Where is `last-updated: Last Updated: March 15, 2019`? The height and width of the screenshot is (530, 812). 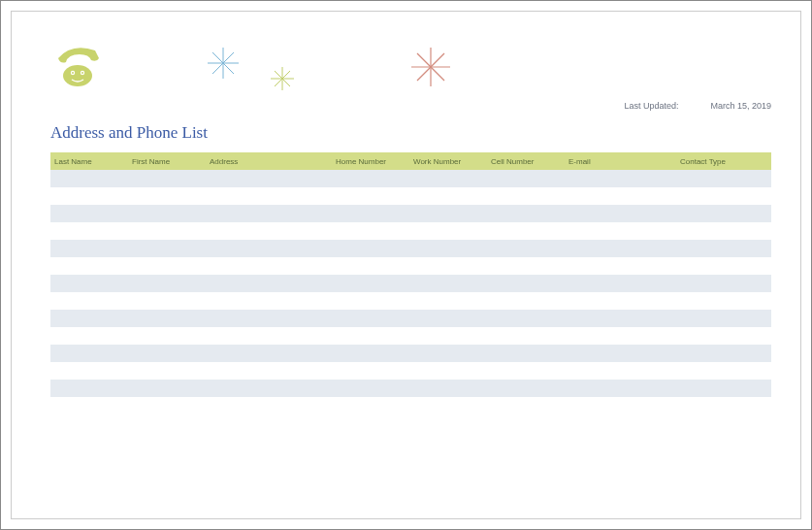 last-updated: Last Updated: March 15, 2019 is located at coordinates (698, 106).